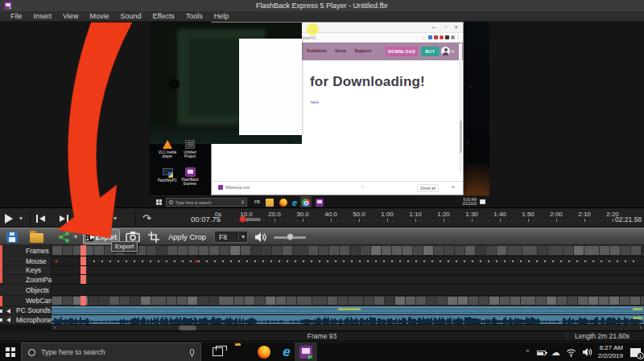  What do you see at coordinates (26, 310) in the screenshot?
I see `track-label-pc-sounds: PC Sounds` at bounding box center [26, 310].